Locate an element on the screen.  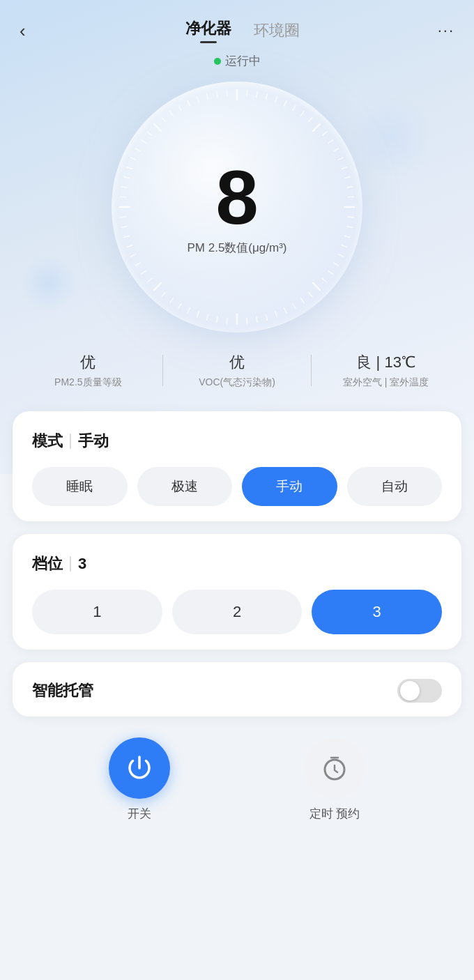
header-tabs: 净化器 环境圈 is located at coordinates (243, 31).